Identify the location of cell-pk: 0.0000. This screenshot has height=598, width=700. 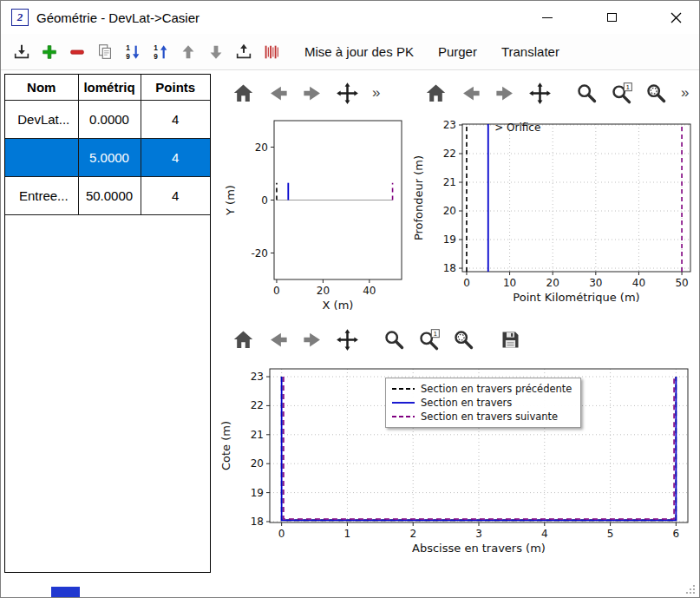
(109, 119).